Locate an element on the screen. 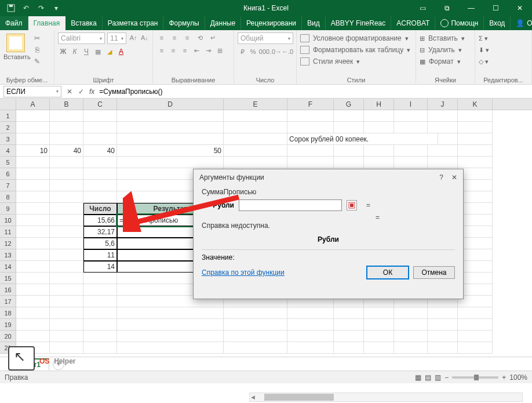  font-color-button: A is located at coordinates (121, 52).